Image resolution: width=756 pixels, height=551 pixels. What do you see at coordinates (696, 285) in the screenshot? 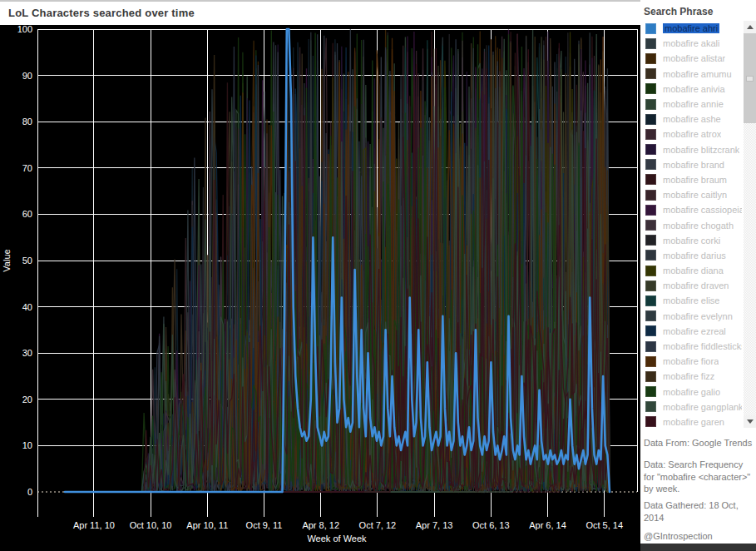
I see `legend-label: mobafire draven` at bounding box center [696, 285].